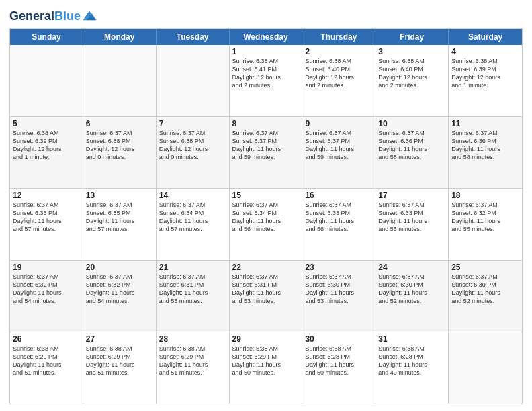 This screenshot has height=411, width=532. I want to click on day-cell-21: 21Sunrise: 6:37 AM Sunset: 6:31 PM Dayli…, so click(193, 296).